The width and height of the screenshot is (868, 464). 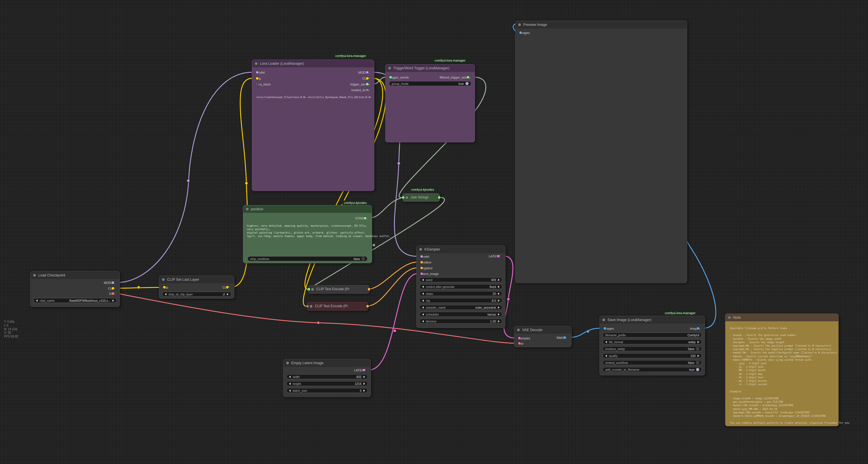 I want to click on positive-port, so click(x=422, y=262).